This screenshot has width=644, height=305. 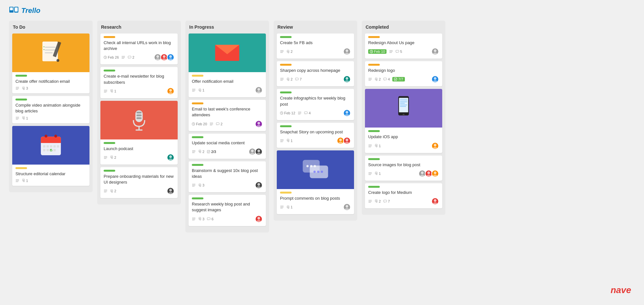 What do you see at coordinates (51, 156) in the screenshot?
I see `card-todo-3: Structure editorial calendar 1` at bounding box center [51, 156].